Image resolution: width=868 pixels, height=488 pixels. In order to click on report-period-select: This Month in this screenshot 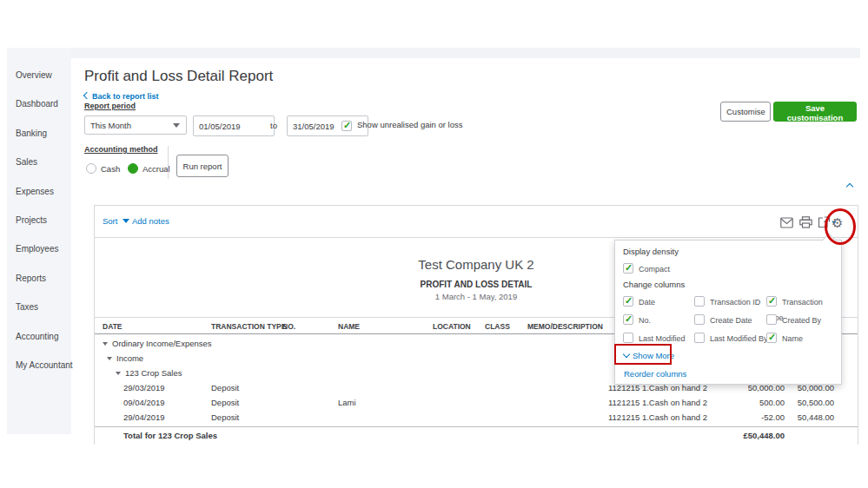, I will do `click(136, 125)`.